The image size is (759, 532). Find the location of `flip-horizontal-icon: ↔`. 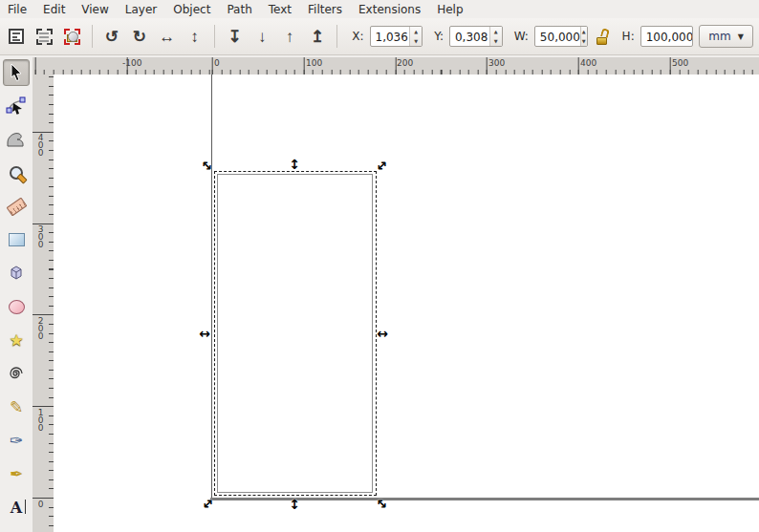

flip-horizontal-icon: ↔ is located at coordinates (166, 36).